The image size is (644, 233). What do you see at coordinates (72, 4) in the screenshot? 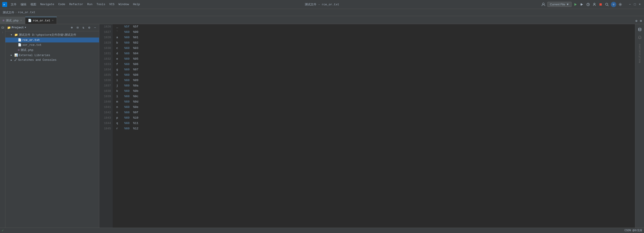
I see `title-bar-left: P 文件 编辑 视图 Navigate Code Refactor Run To…` at bounding box center [72, 4].